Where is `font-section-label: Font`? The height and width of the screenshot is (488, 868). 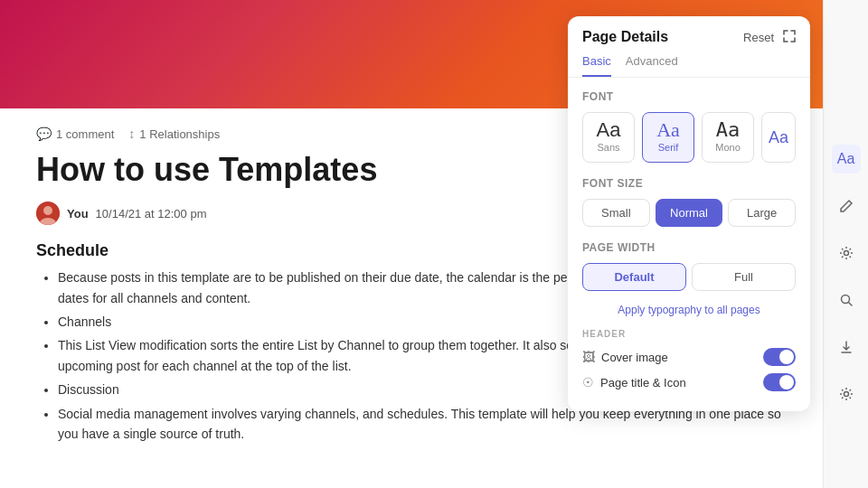 font-section-label: Font is located at coordinates (689, 97).